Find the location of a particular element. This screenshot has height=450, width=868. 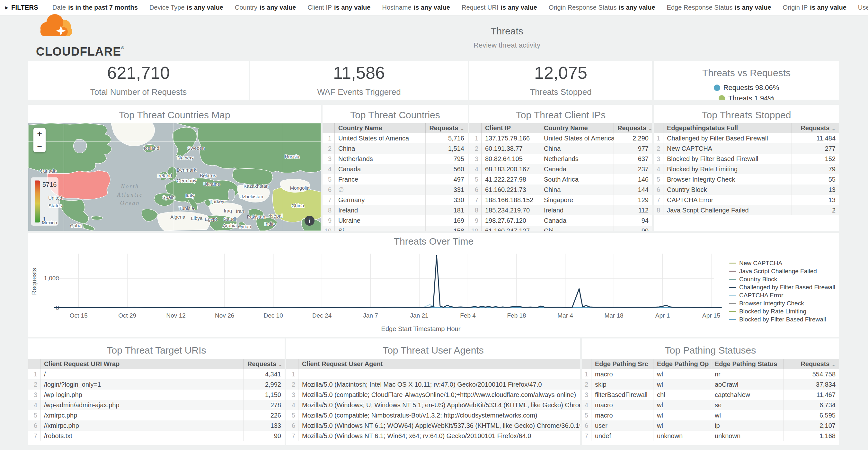

column-header-edge-pathing-op: Edge Pathing Op is located at coordinates (682, 364).